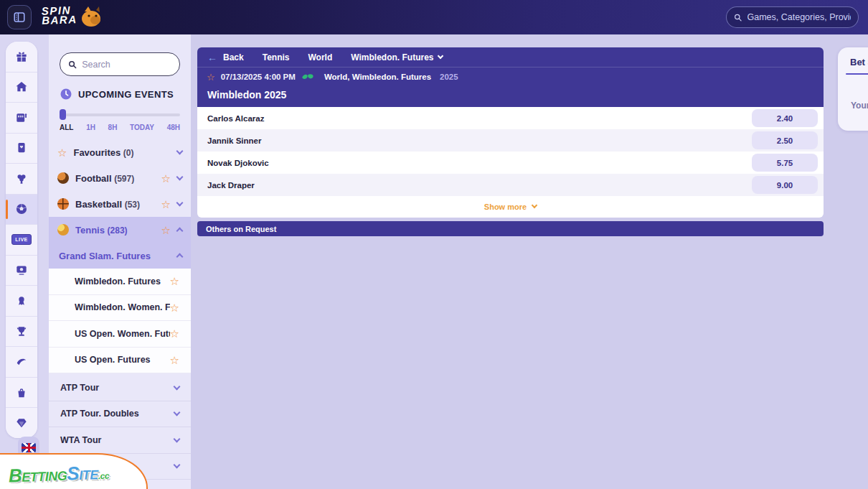  Describe the element at coordinates (66, 128) in the screenshot. I see `filter-all: ALL` at that location.